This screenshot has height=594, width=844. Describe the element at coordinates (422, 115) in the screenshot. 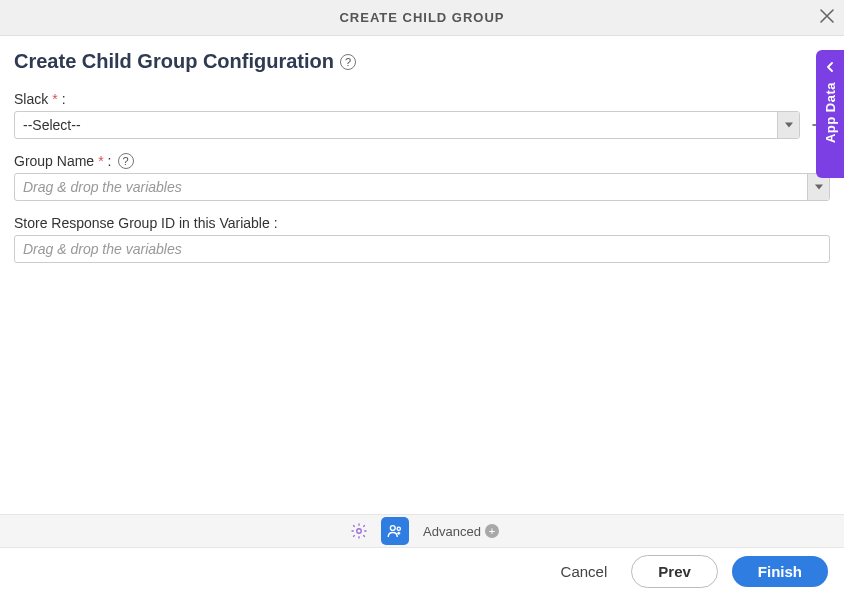

I see `field-slack: Slack * :` at that location.